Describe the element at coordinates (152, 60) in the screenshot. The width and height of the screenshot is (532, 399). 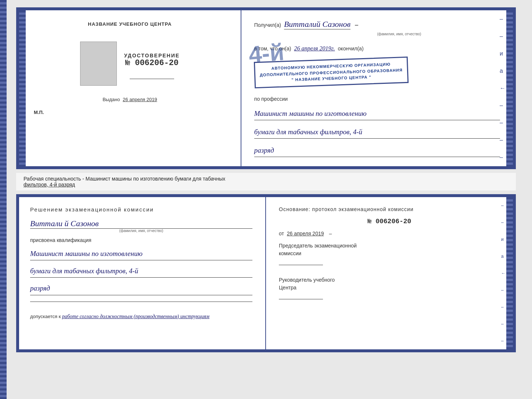
I see `udostoverenie-block: УДОСТОВЕРЕНИЕ № 006206-20` at that location.